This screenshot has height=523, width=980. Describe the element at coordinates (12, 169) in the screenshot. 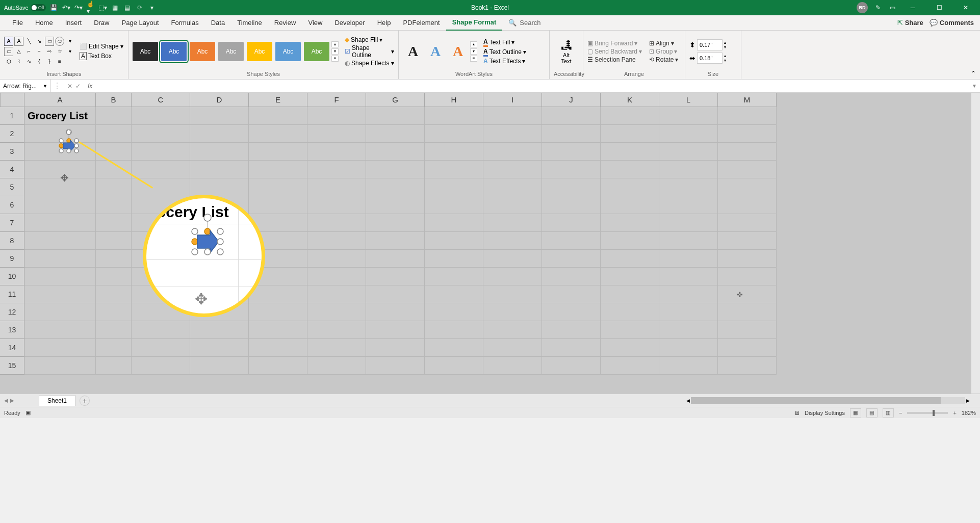

I see `row-header-4: 4` at that location.